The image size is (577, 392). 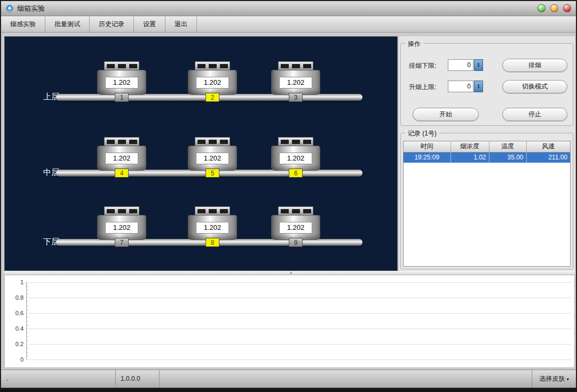 What do you see at coordinates (59, 379) in the screenshot?
I see `status-message: .` at bounding box center [59, 379].